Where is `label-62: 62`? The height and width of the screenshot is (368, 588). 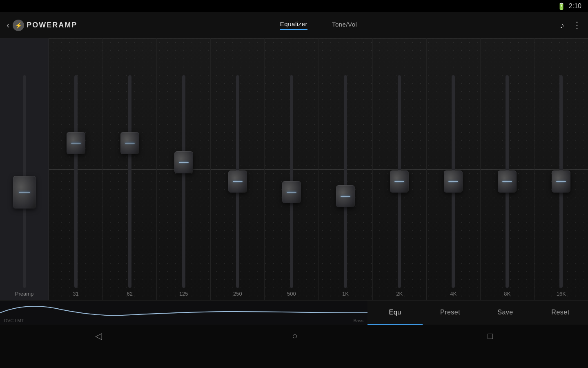
label-62: 62 is located at coordinates (129, 294).